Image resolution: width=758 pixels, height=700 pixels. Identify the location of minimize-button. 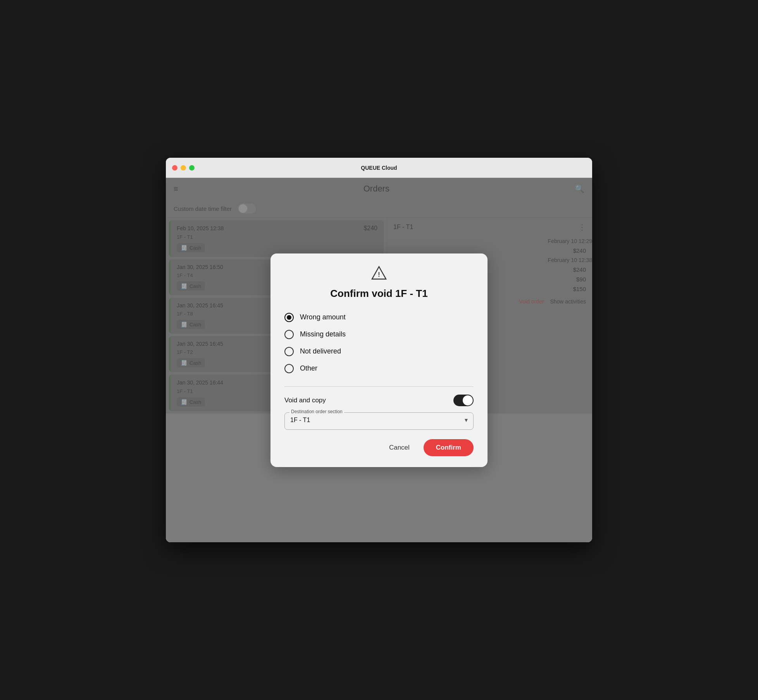
(183, 168).